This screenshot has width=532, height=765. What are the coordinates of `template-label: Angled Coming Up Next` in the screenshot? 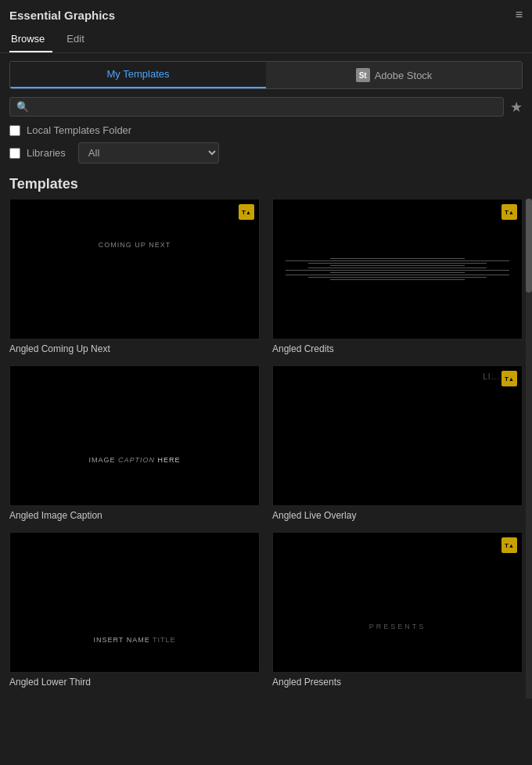 It's located at (135, 349).